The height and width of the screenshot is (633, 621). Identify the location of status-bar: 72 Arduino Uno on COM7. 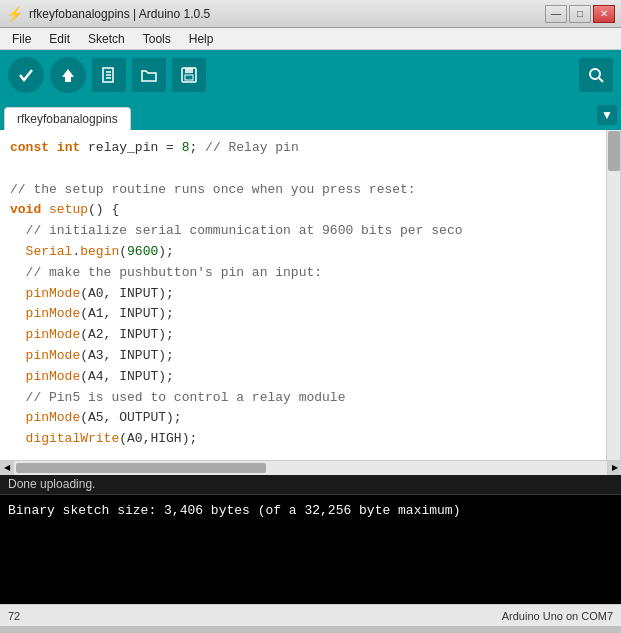
(310, 615).